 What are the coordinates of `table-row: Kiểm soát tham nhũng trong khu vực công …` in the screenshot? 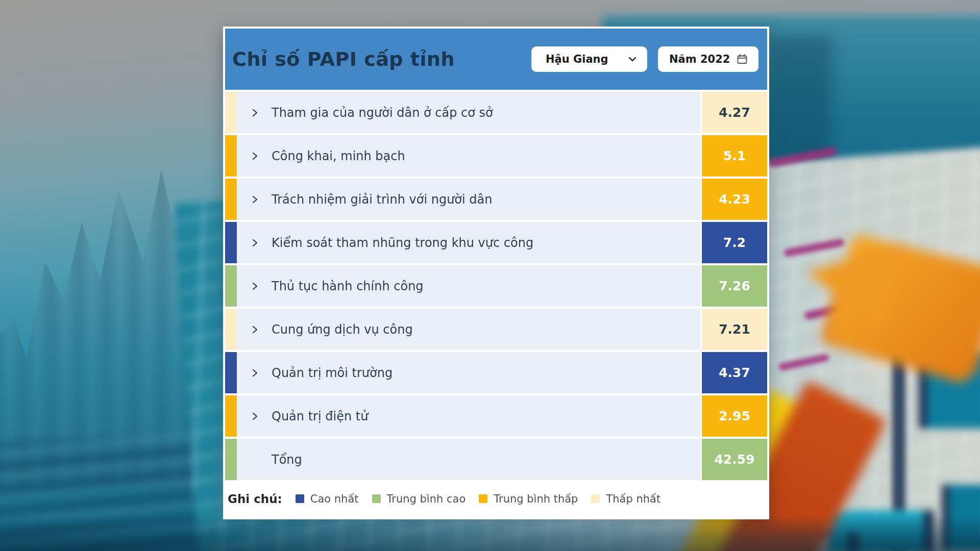 It's located at (496, 243).